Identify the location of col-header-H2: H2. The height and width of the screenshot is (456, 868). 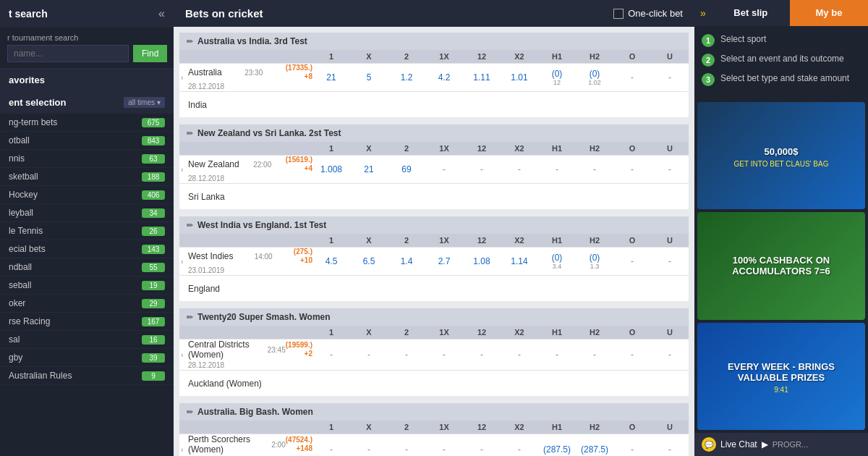
(595, 332).